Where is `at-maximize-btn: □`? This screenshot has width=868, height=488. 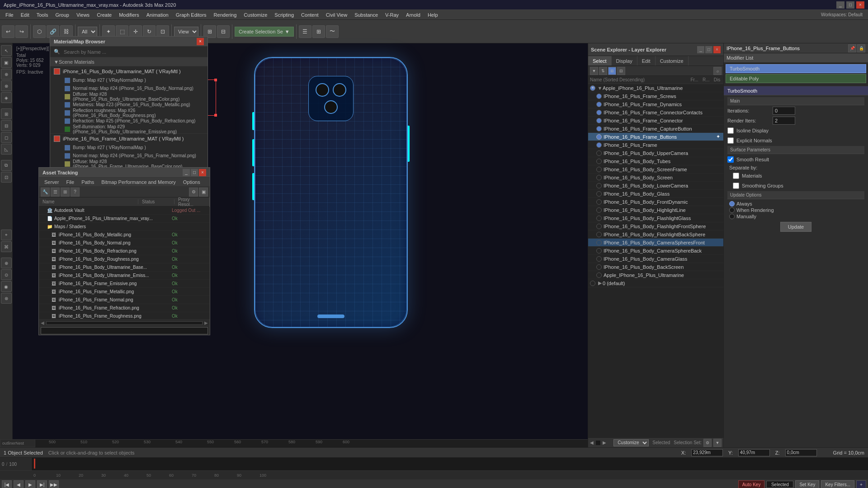
at-maximize-btn: □ is located at coordinates (194, 173).